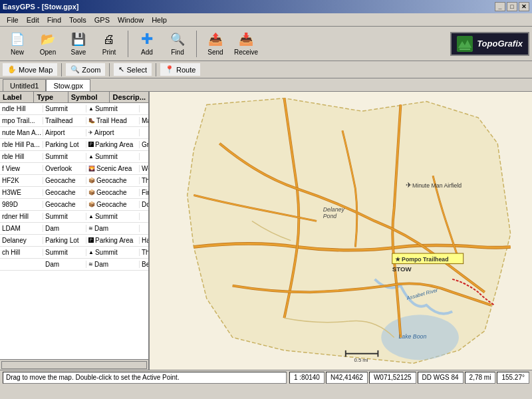  What do you see at coordinates (21, 157) in the screenshot?
I see `cell-label: rble Hill` at bounding box center [21, 157].